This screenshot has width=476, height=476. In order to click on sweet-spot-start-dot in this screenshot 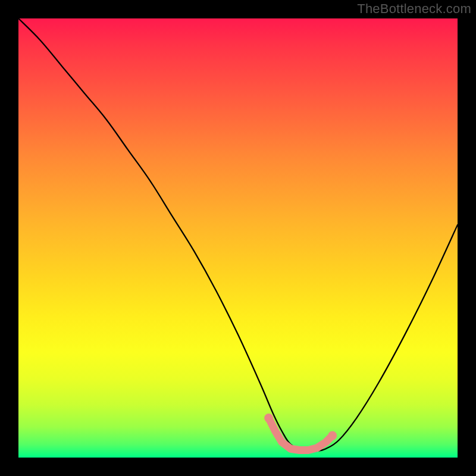, I will do `click(269, 418)`.